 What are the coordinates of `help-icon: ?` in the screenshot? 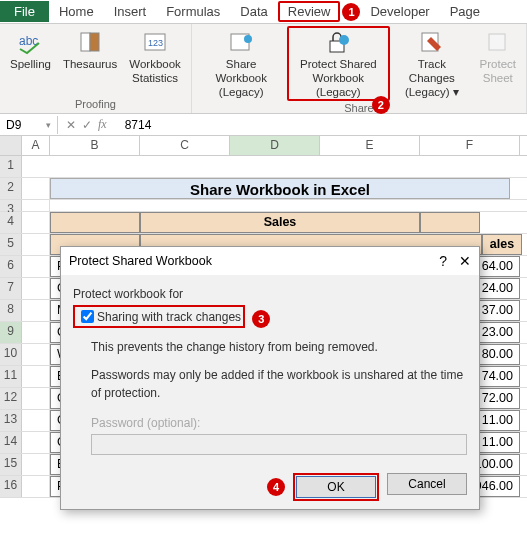 It's located at (443, 261).